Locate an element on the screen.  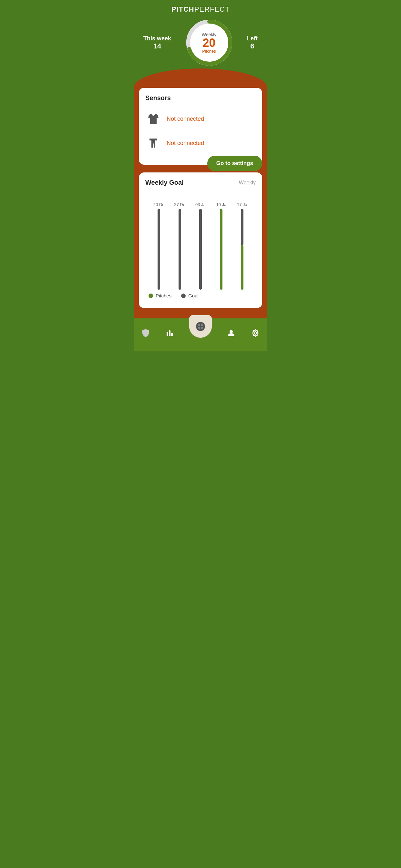
nav-home is located at coordinates (201, 326).